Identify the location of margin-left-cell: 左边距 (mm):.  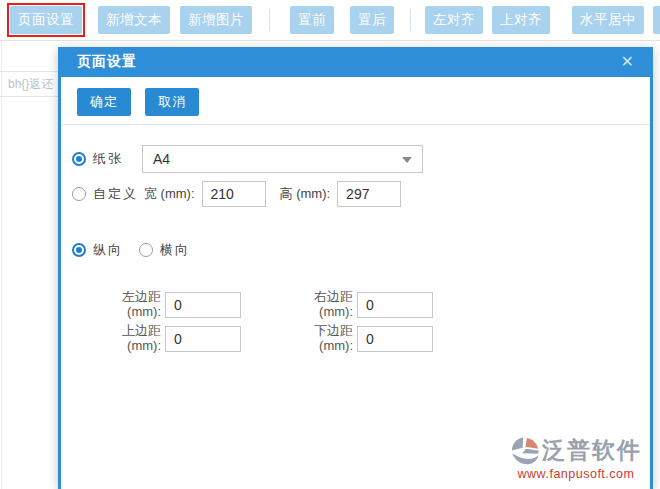
(176, 304).